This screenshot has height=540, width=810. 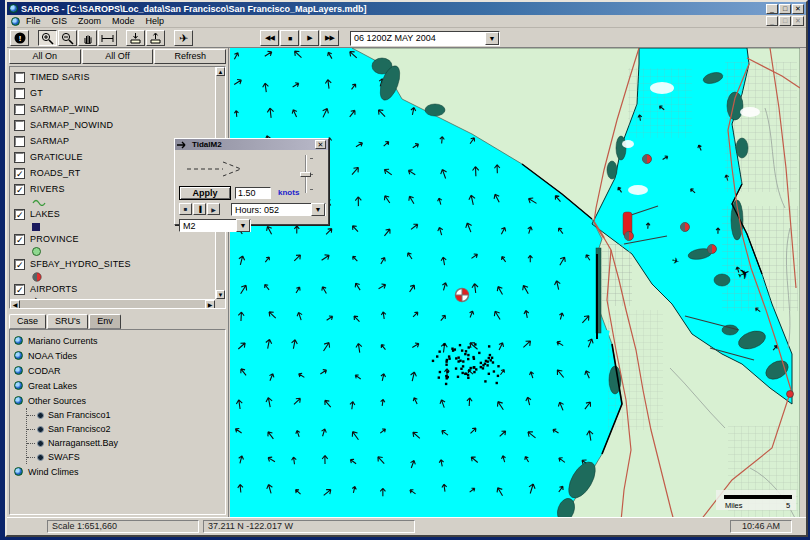 I want to click on info-tool-button: !, so click(x=20, y=38).